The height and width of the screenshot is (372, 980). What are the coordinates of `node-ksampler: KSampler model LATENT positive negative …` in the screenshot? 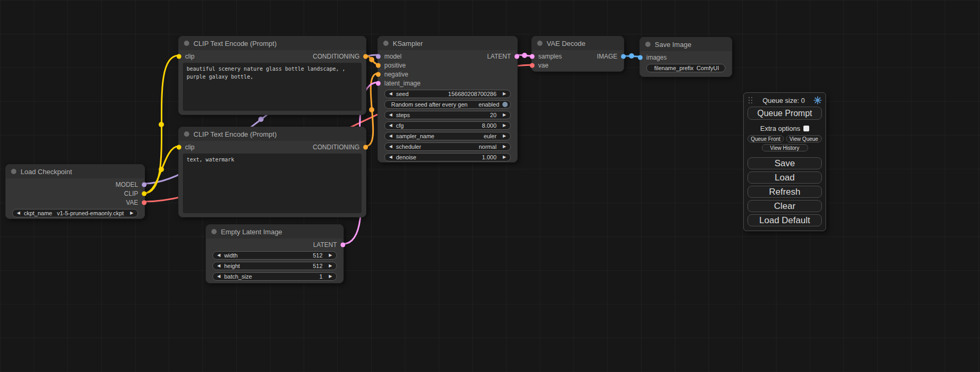 It's located at (448, 99).